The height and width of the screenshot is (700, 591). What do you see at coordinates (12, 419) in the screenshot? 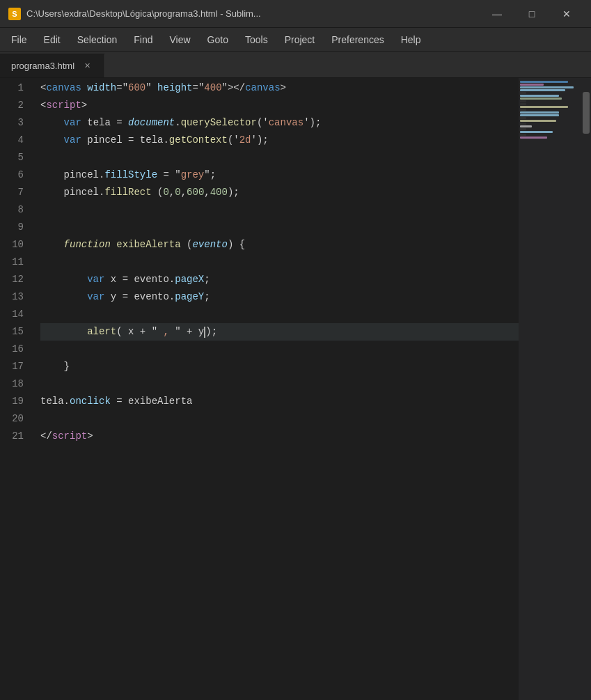
I see `line-num-20: 20` at bounding box center [12, 419].